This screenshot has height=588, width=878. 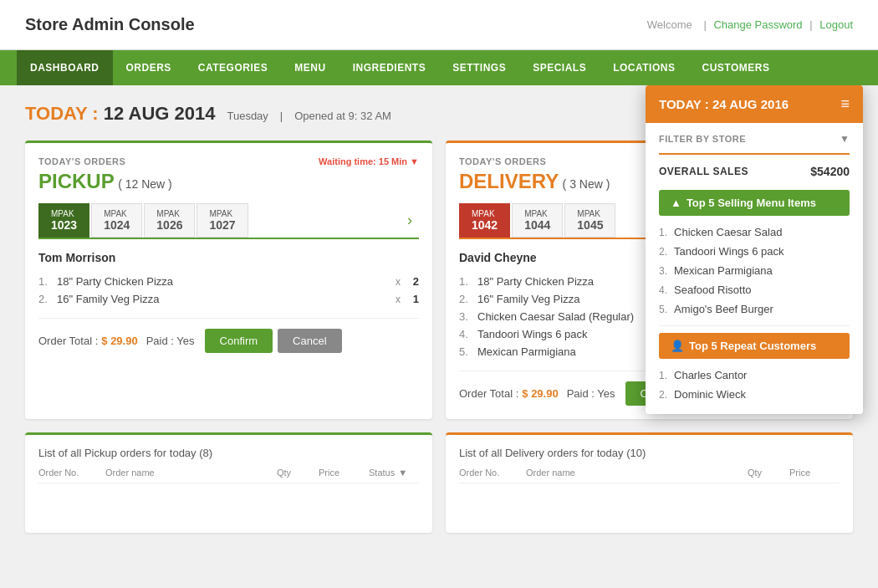 I want to click on menu-items-list: 1. Chicken Caesar Salad 2. Tandoori Wing…, so click(x=754, y=271).